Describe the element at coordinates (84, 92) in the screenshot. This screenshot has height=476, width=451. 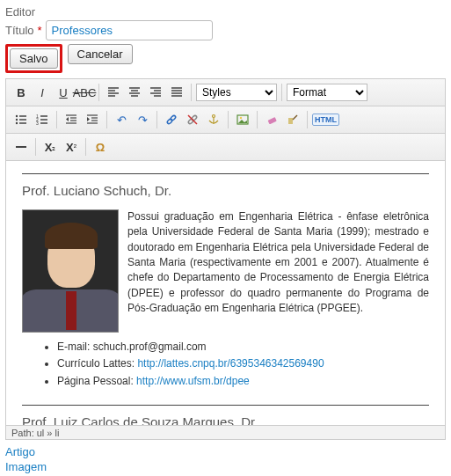
I see `strike-button: ABC` at that location.